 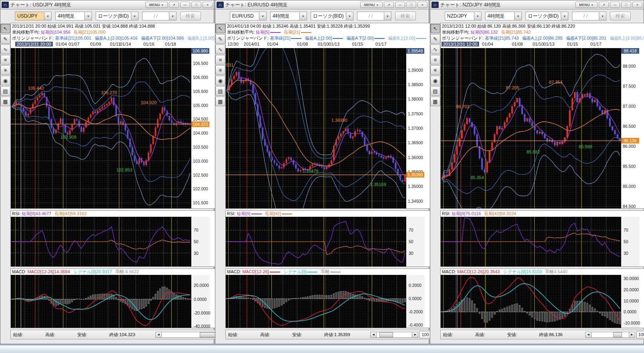 What do you see at coordinates (463, 16) in the screenshot?
I see `pair-select: NZD/JPY▼` at bounding box center [463, 16].